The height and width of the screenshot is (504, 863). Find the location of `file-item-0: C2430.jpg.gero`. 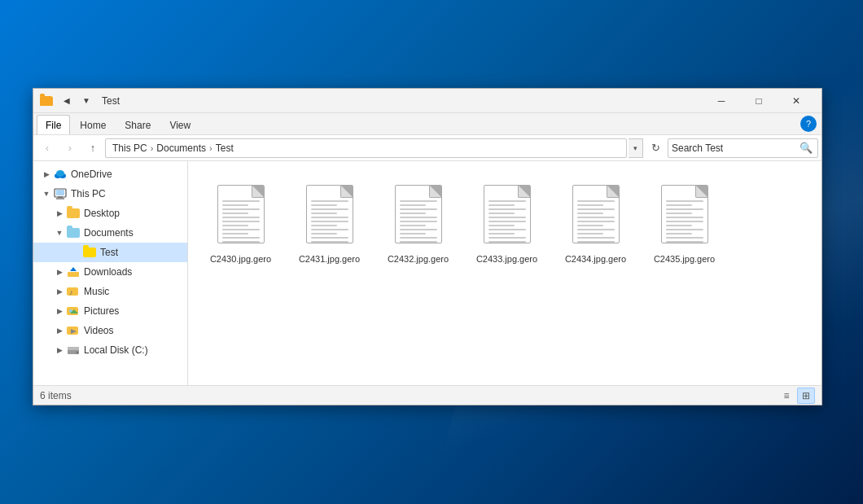

file-item-0: C2430.jpg.gero is located at coordinates (241, 220).